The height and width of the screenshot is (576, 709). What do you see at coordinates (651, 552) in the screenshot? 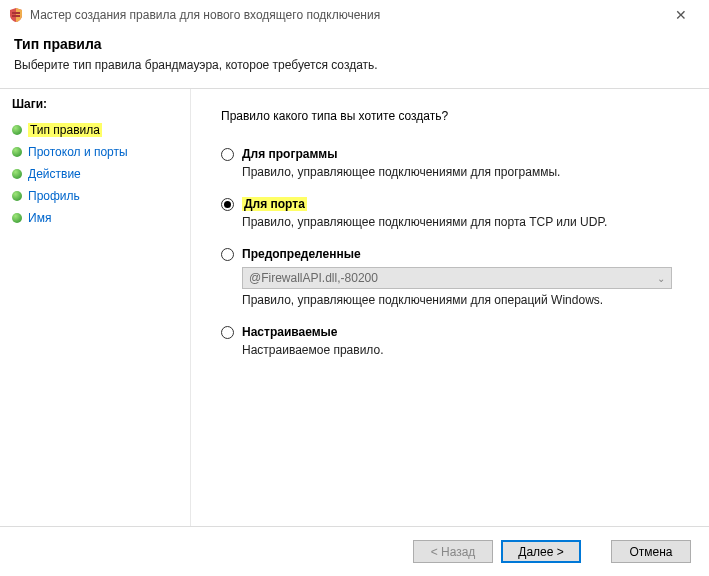
I see `cancel-button: Отмена` at bounding box center [651, 552].